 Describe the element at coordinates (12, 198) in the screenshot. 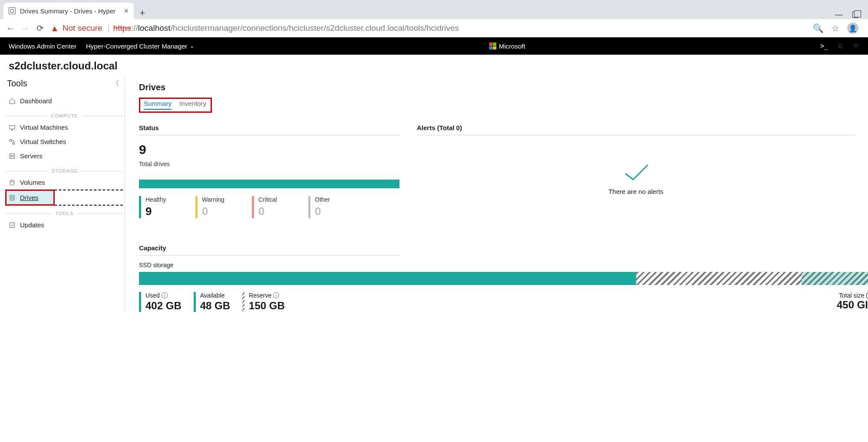

I see `drive-icon` at that location.